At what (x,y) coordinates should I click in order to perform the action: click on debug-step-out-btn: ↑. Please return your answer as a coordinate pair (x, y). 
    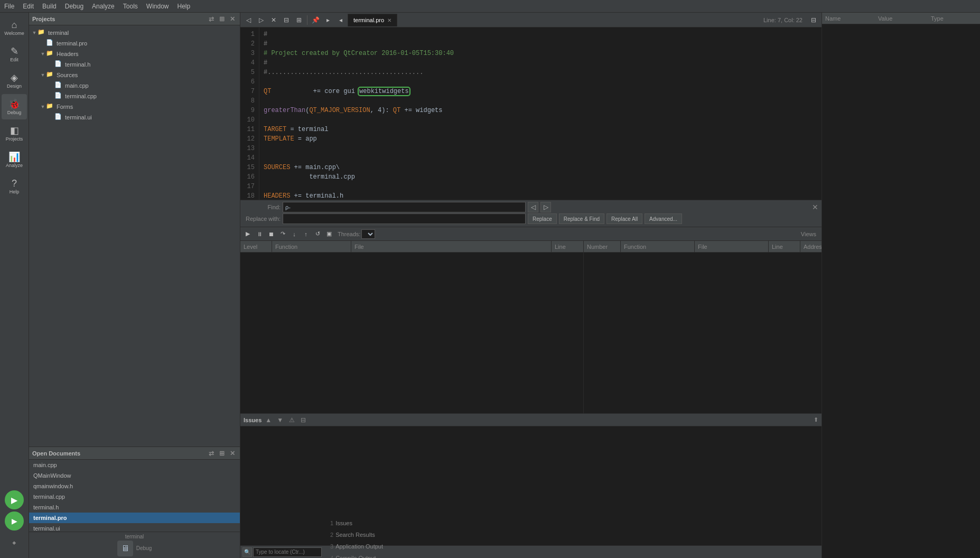
    Looking at the image, I should click on (306, 234).